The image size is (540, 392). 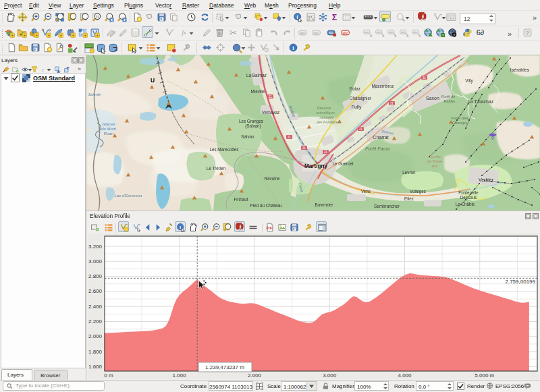 I want to click on svg-text: Bovernier, so click(x=324, y=205).